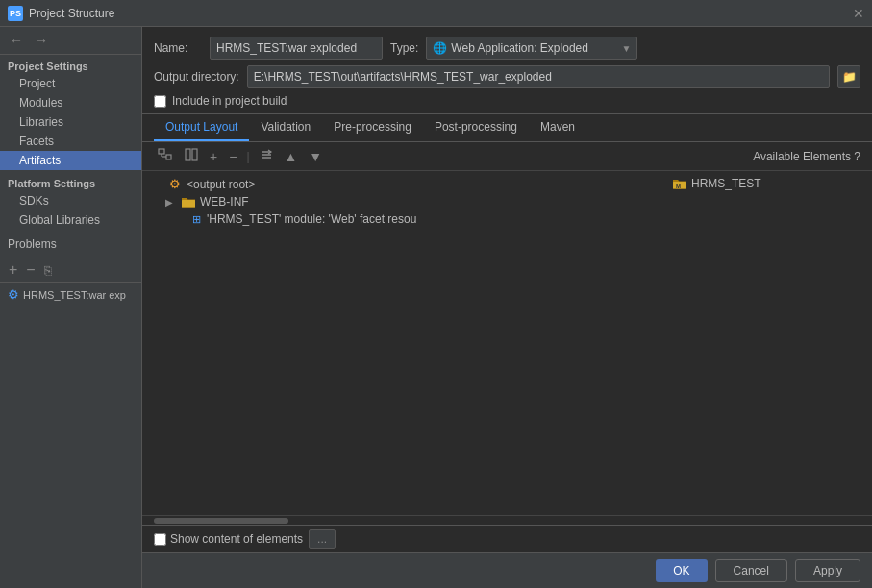 The width and height of the screenshot is (872, 588). What do you see at coordinates (436, 13) in the screenshot?
I see `title-bar: PS Project Structure ✕` at bounding box center [436, 13].